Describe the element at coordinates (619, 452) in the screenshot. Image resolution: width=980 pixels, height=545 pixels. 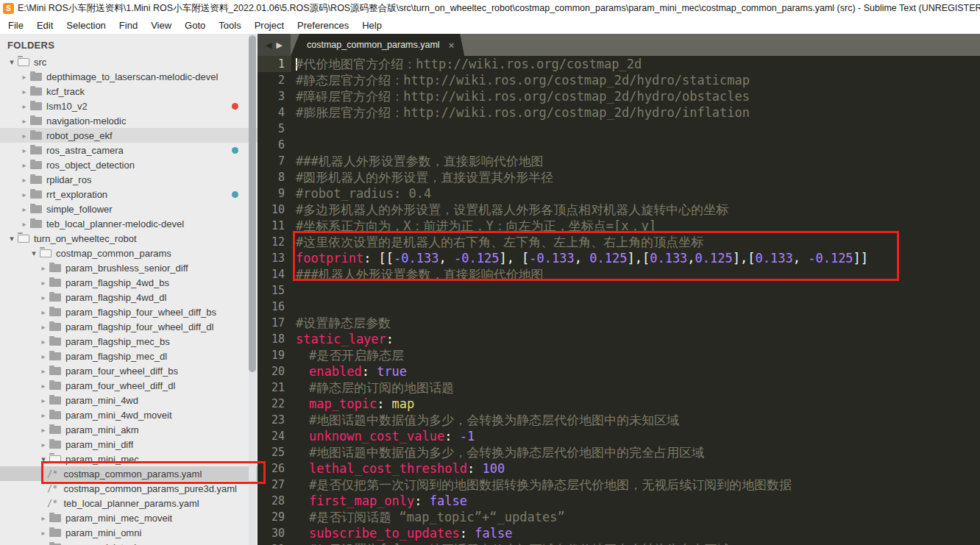
I see `code-line-25: 25#地图话题中数据值为多少，会转换为静态层代价地图中的完全占用区域` at that location.